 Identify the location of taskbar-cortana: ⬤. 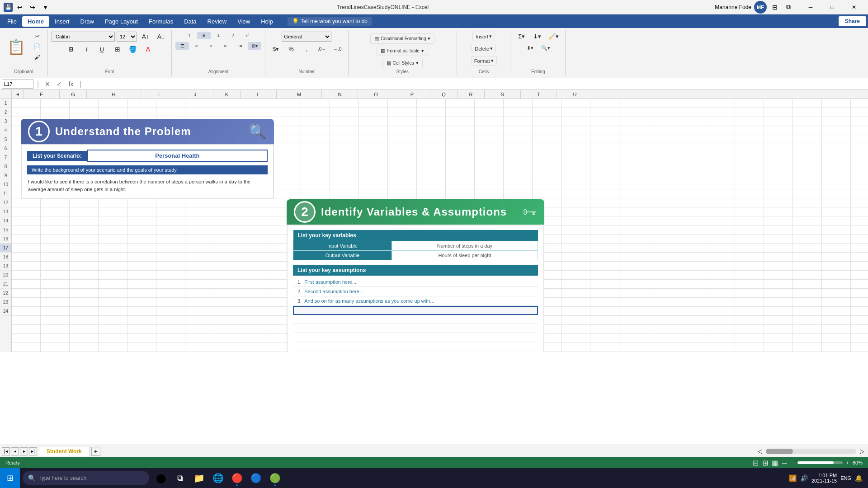
(161, 478).